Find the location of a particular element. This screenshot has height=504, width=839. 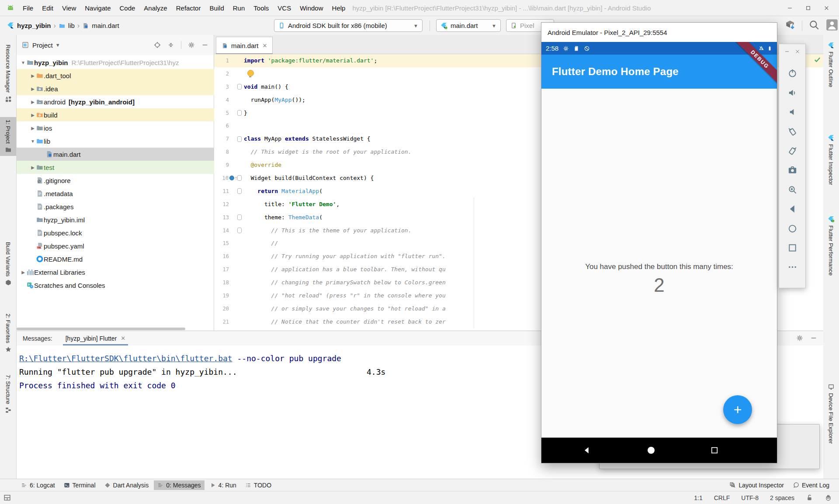

device-selector-dropdown: Android SDK built for x86 (mobile) ▼ is located at coordinates (348, 25).